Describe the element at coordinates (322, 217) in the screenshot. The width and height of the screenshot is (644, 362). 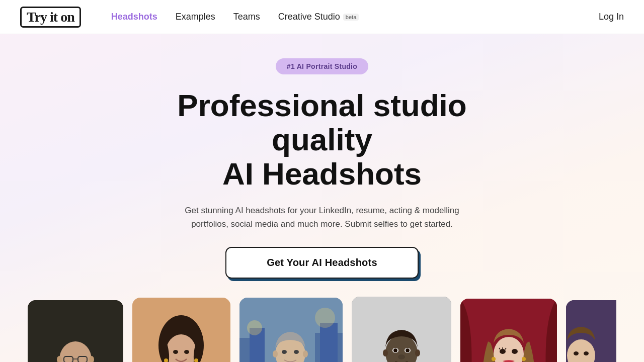
I see `hero-subtitle: Get stunning AI headshots for your Linke…` at that location.